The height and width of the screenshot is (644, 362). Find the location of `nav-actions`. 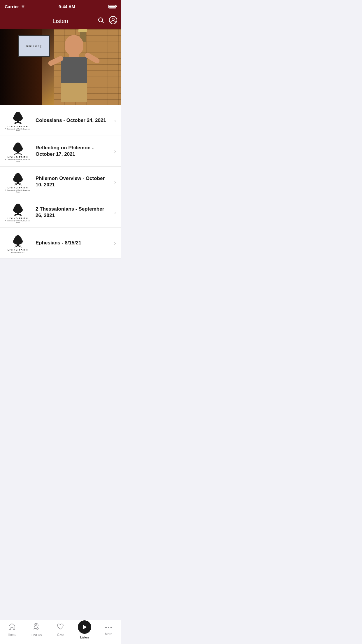

nav-actions is located at coordinates (107, 21).